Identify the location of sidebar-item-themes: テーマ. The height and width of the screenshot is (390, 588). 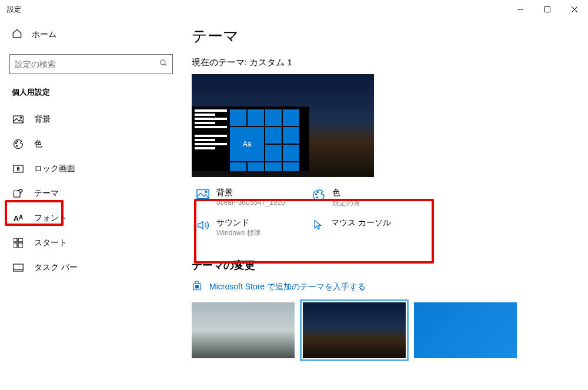
(91, 194).